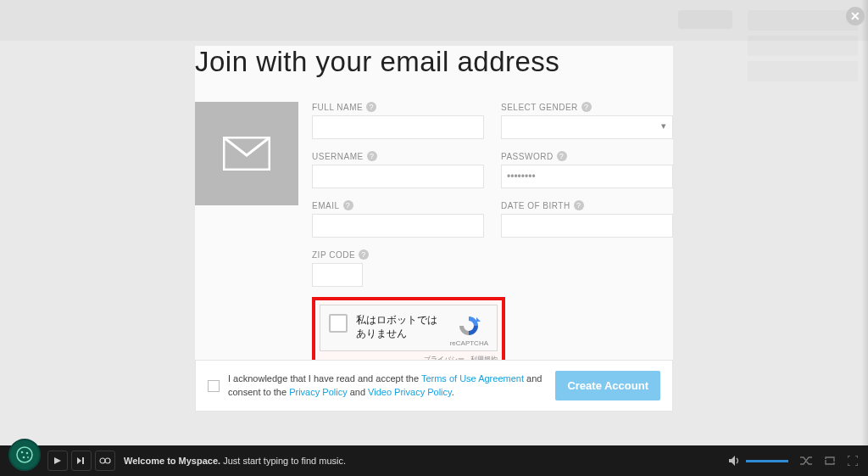  I want to click on privacy-link: Privacy Policy, so click(318, 392).